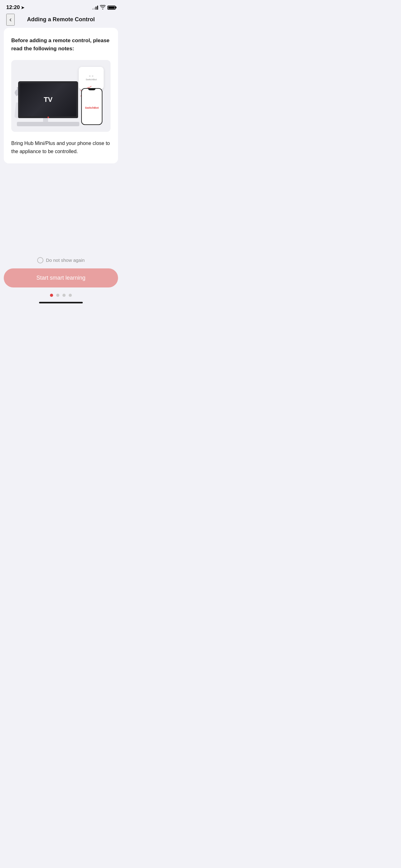 The width and height of the screenshot is (401, 868). I want to click on phone-device: SwitchBot, so click(92, 106).